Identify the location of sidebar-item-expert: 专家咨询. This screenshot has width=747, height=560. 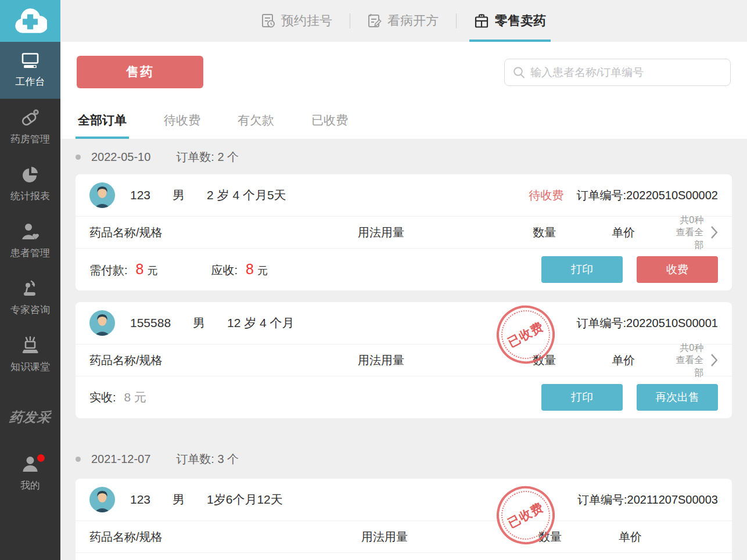
(30, 298).